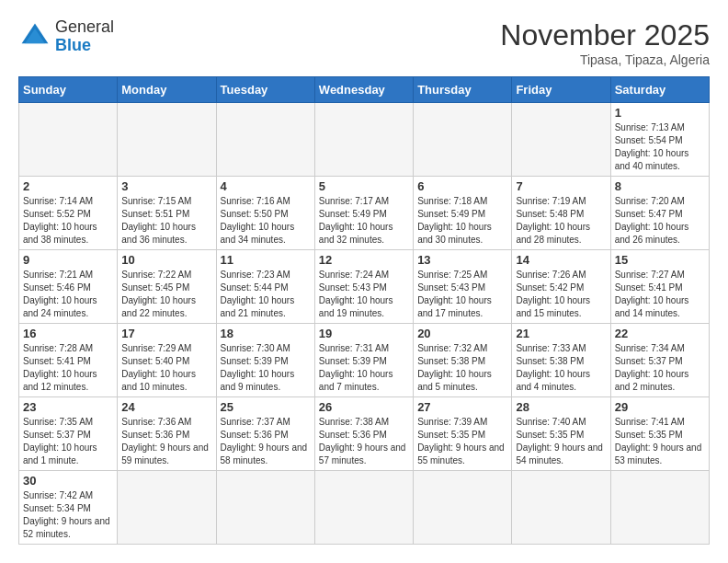 Image resolution: width=728 pixels, height=563 pixels. I want to click on calendar-cell: 23Sunrise: 7:35 AM Sunset: 5:37 PM Dayli…, so click(68, 434).